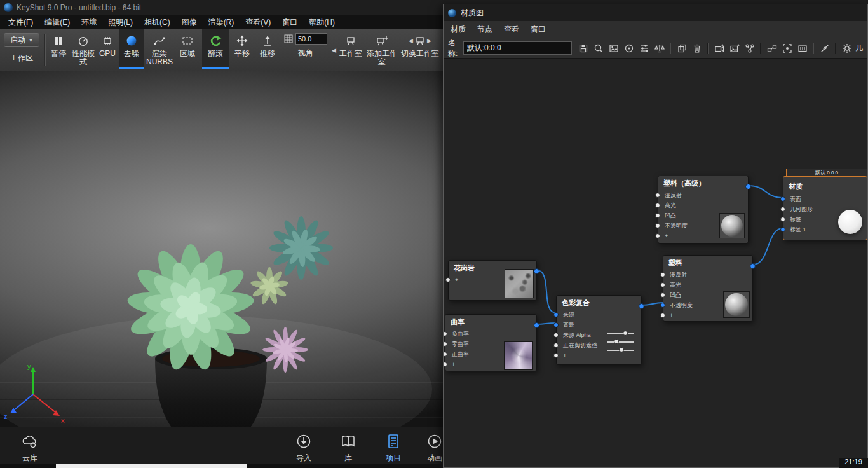  Describe the element at coordinates (151, 465) in the screenshot. I see `taskbar-window-preview` at that location.